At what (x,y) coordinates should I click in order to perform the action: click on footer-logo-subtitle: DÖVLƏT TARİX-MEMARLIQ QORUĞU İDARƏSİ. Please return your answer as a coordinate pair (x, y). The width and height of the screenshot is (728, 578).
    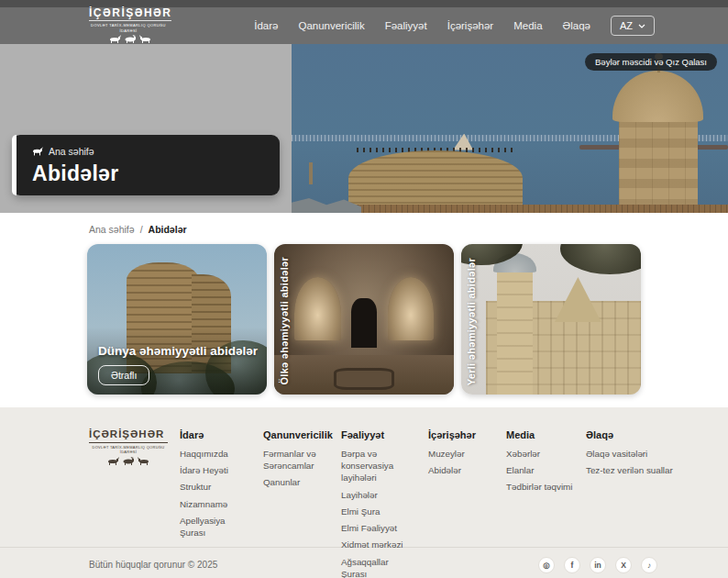
    Looking at the image, I should click on (128, 450).